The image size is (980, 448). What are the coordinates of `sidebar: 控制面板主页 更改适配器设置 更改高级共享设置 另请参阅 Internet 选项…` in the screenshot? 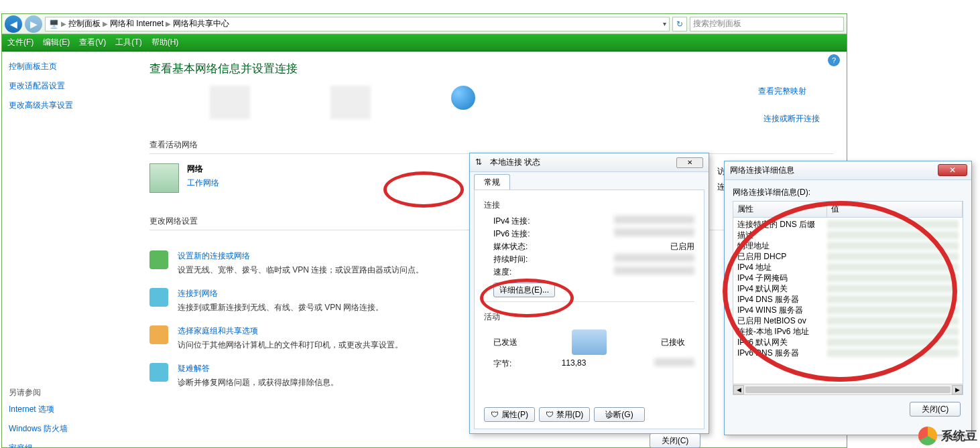 It's located at (69, 249).